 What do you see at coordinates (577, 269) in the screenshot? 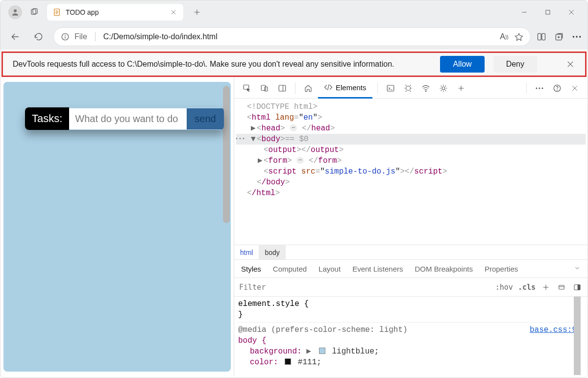
I see `styles-overflow-icon` at bounding box center [577, 269].